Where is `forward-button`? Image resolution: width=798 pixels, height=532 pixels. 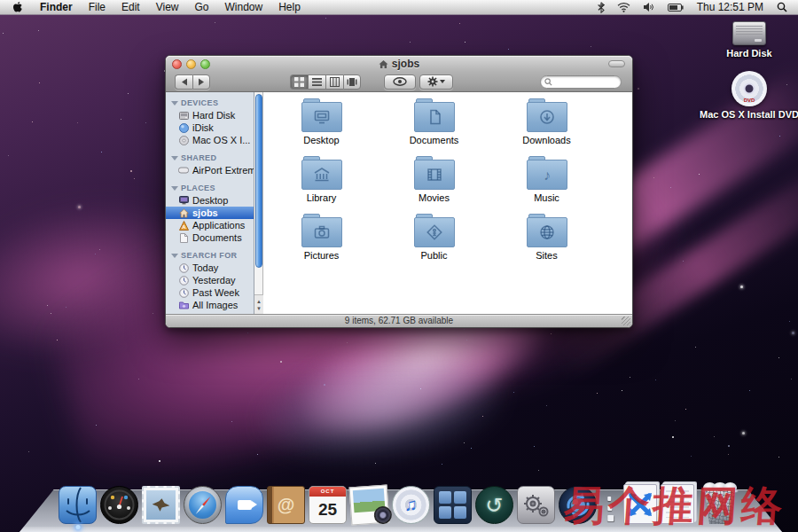
forward-button is located at coordinates (201, 82).